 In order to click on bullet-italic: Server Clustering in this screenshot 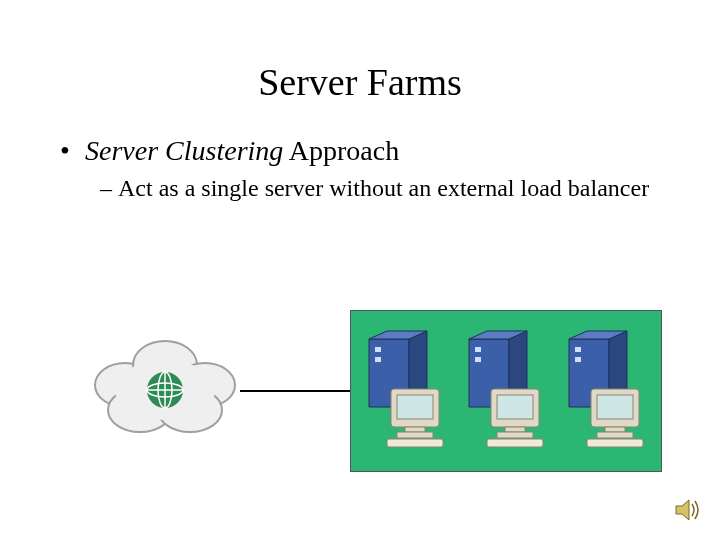, I will do `click(184, 150)`.